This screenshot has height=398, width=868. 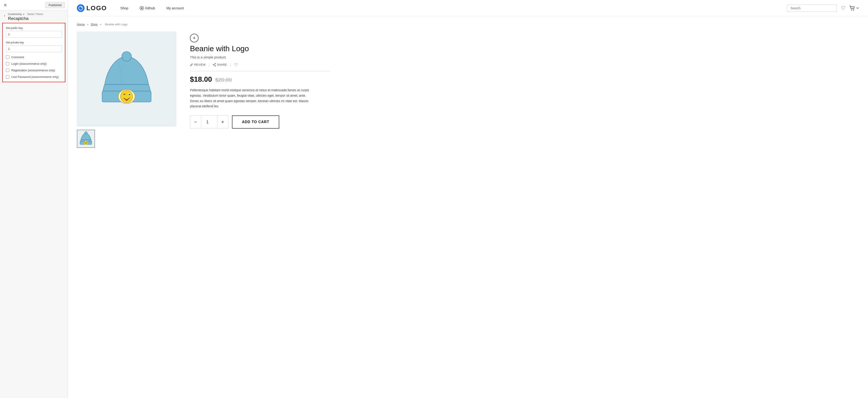 I want to click on public-key-field: Set public key, so click(x=34, y=32).